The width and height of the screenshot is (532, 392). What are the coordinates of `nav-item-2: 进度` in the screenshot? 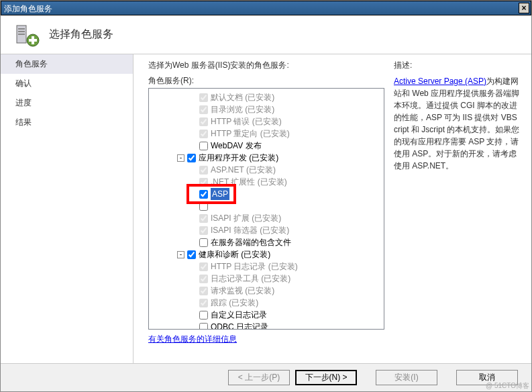 It's located at (67, 103).